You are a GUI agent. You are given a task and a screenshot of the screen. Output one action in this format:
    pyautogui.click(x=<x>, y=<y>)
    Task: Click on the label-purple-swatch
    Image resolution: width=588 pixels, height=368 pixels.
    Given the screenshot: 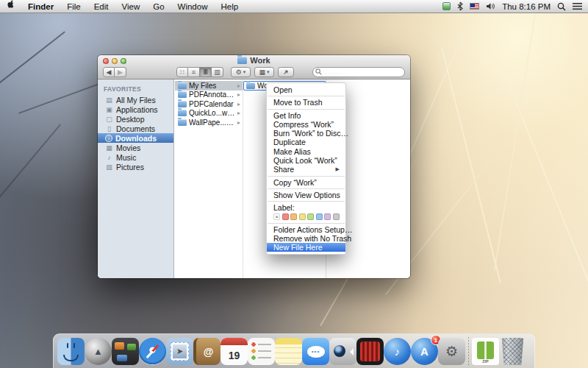 What is the action you would take?
    pyautogui.click(x=328, y=216)
    